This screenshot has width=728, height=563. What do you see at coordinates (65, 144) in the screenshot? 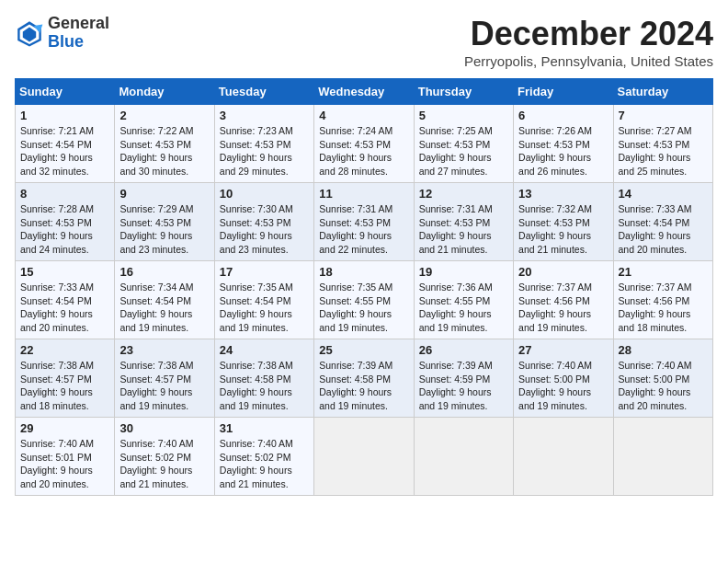
I see `day-cell: 1 Sunrise: 7:21 AMSunset: 4:54 PMDayligh…` at bounding box center [65, 144].